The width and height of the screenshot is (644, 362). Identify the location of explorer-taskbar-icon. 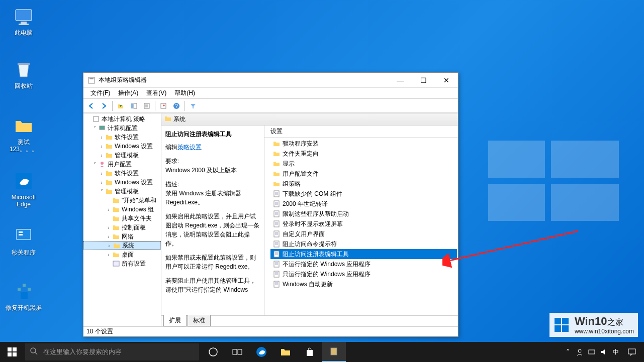
(286, 352).